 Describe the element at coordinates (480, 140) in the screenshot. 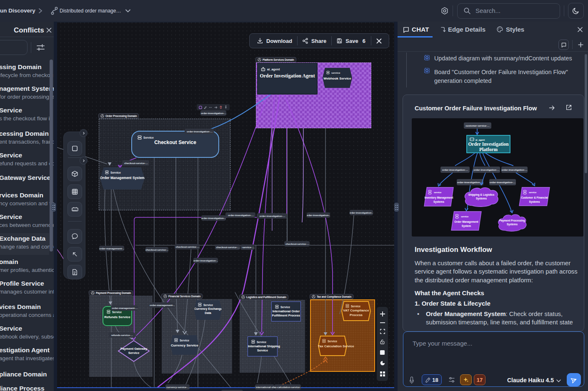

I see `svg-text: ai_agent` at that location.